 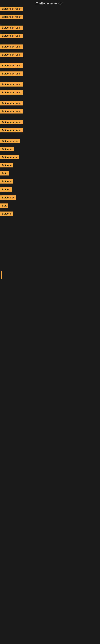 I want to click on list-item: Bottlenec, so click(x=50, y=150).